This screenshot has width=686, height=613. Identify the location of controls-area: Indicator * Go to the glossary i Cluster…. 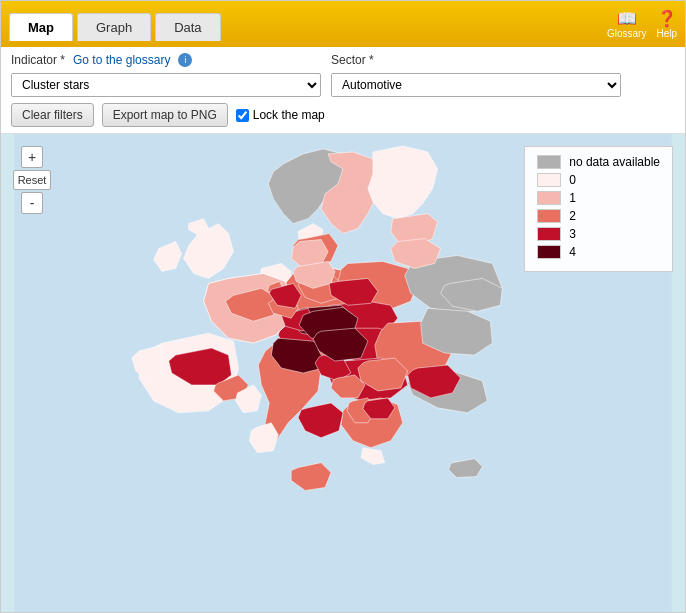
(343, 90).